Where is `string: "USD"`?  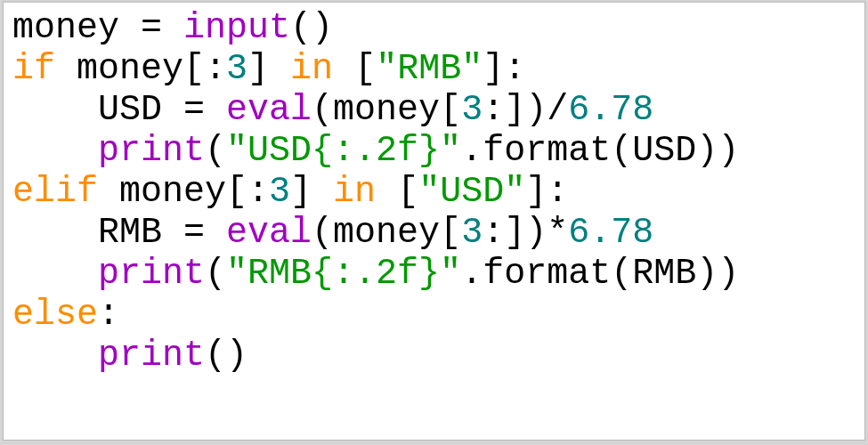
string: "USD" is located at coordinates (472, 192).